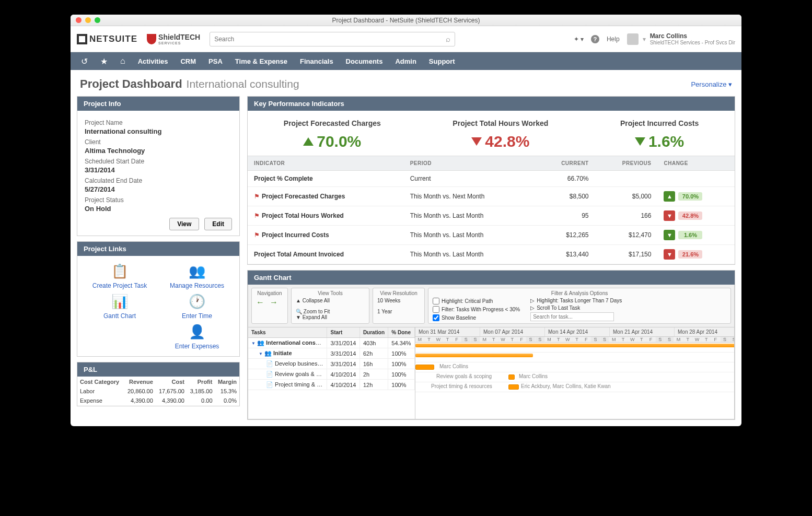  What do you see at coordinates (104, 62) in the screenshot?
I see `star-icon: ★` at bounding box center [104, 62].